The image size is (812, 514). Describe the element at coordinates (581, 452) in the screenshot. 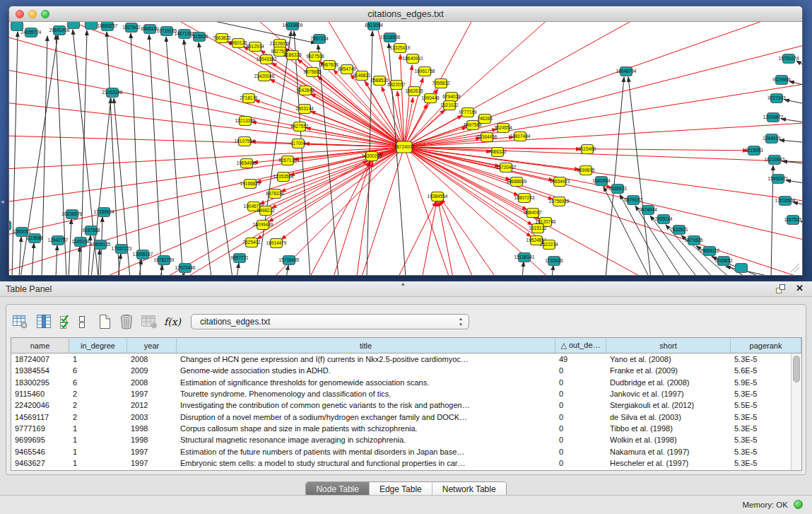

I see `table-cell: 0` at that location.